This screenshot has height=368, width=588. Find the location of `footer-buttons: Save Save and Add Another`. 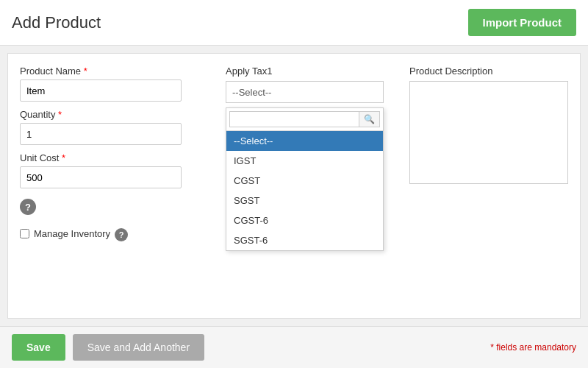

footer-buttons: Save Save and Add Another is located at coordinates (108, 347).